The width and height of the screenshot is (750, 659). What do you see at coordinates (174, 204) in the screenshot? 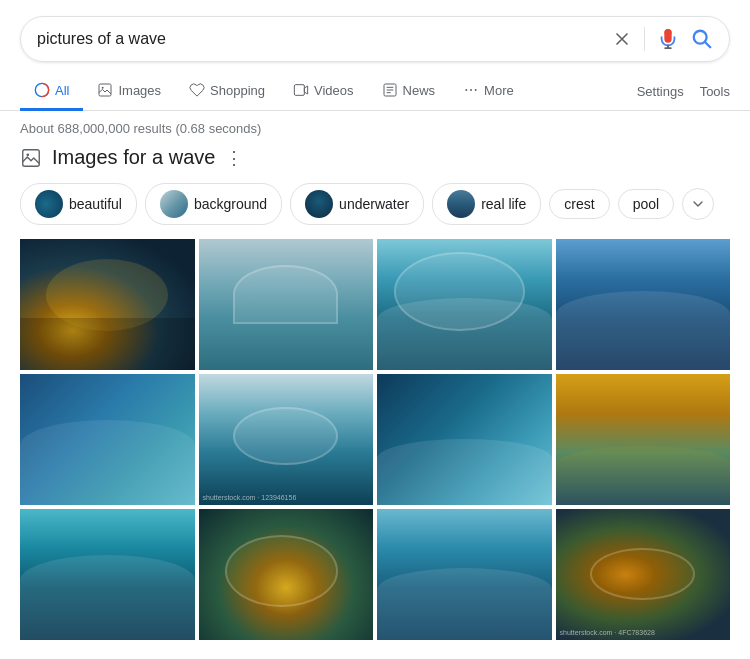
I see `chip-thumb-background` at bounding box center [174, 204].